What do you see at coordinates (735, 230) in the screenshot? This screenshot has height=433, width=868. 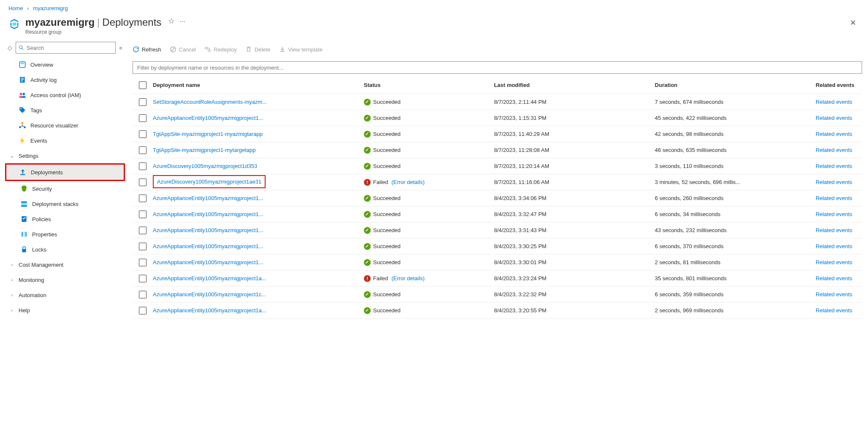 I see `duration: 43 seconds, 232 milliseconds` at bounding box center [735, 230].